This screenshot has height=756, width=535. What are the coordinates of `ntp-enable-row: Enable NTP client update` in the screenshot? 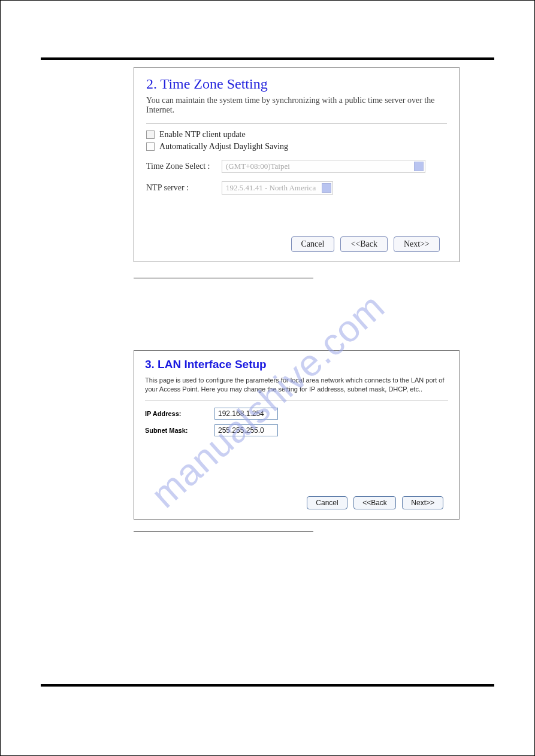 It's located at (297, 135).